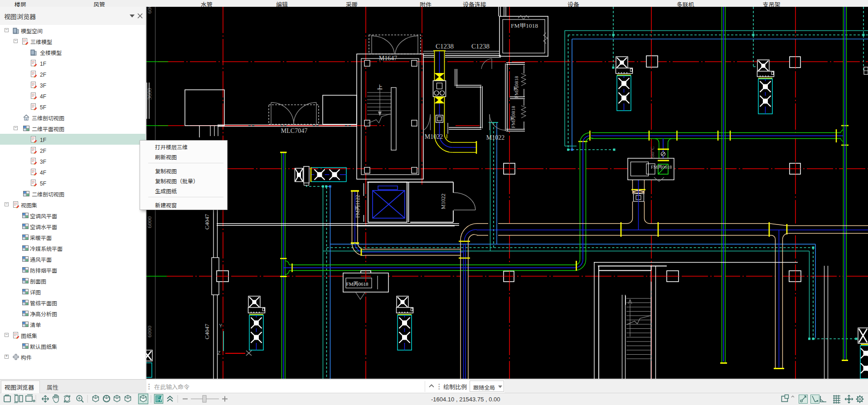 The width and height of the screenshot is (868, 405). Describe the element at coordinates (388, 58) in the screenshot. I see `svg-text: M1647` at that location.